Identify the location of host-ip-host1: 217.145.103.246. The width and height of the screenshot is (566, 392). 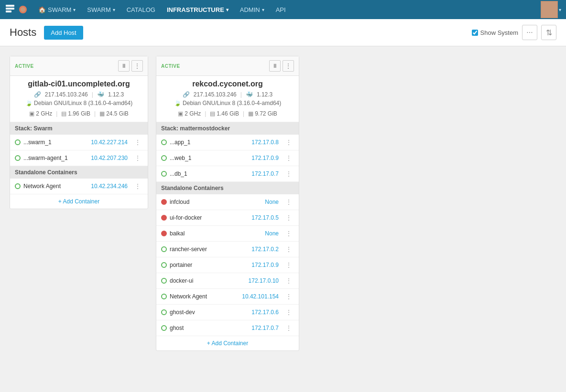
(66, 95).